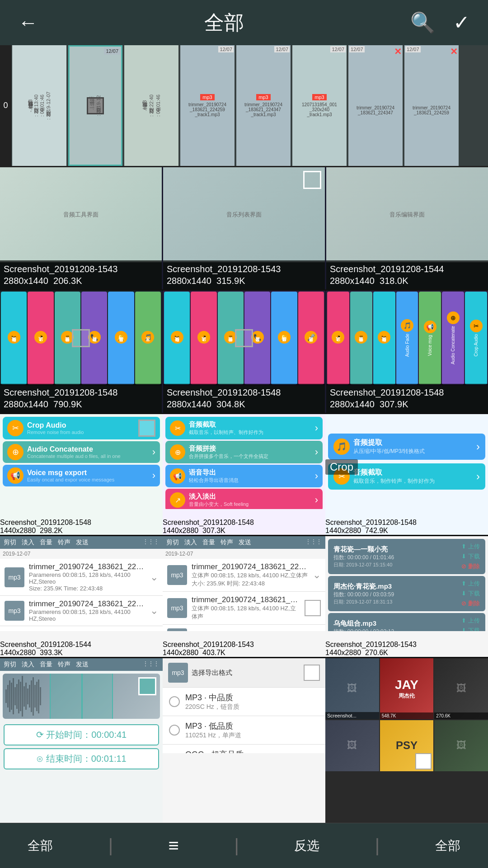 Image resolution: width=488 pixels, height=868 pixels. I want to click on tool-btn-jiequ: ✂ 音频截取 截取音乐，以制铃声、制作好作为 ›, so click(244, 428).